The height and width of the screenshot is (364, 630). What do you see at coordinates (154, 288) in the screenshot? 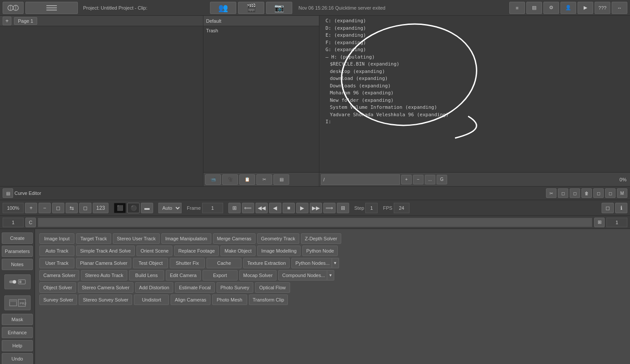
I see `add-distortion-btn: Add Distortion` at bounding box center [154, 288].